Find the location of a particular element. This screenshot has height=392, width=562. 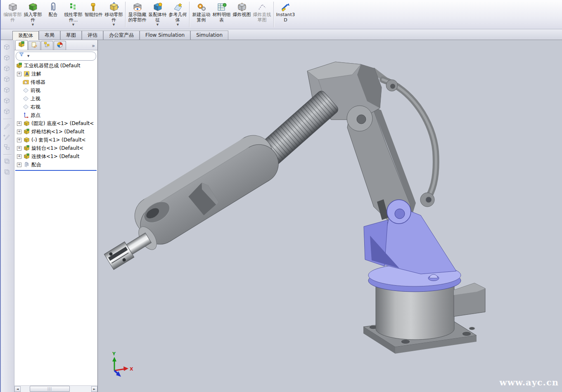

command-tabs: 装配体布局草图评估办公室产品Flow SimulationSimulation is located at coordinates (121, 35).